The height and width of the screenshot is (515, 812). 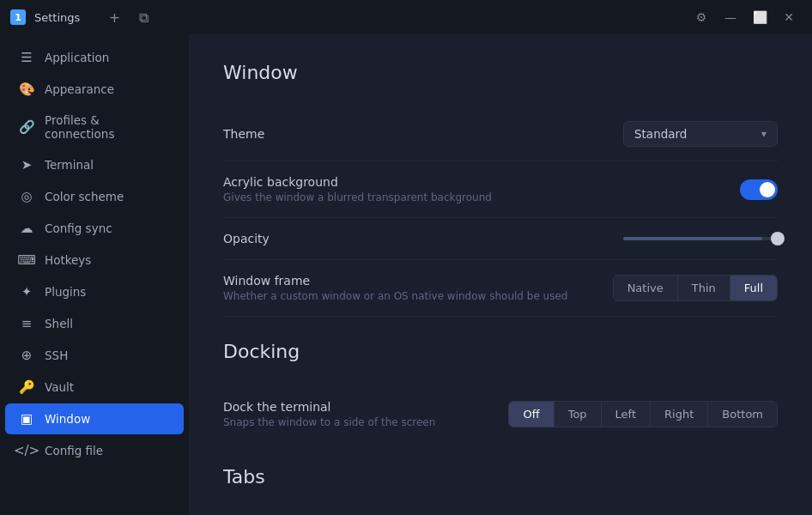 What do you see at coordinates (531, 414) in the screenshot?
I see `dock-off-btn: Off` at bounding box center [531, 414].